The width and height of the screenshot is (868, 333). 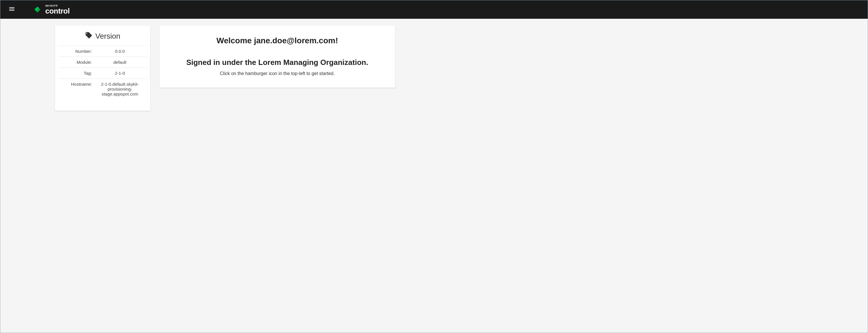 What do you see at coordinates (277, 74) in the screenshot?
I see `welcome-hint-text: Click on the hamburger icon in the top-l…` at bounding box center [277, 74].